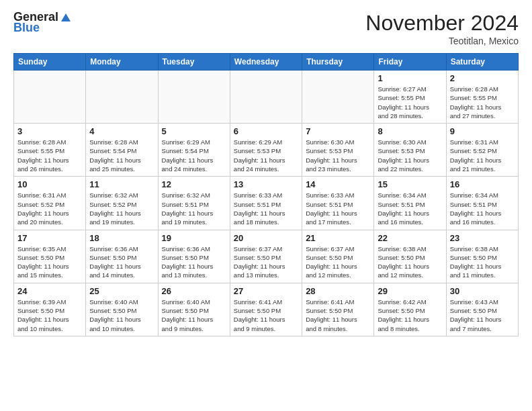  I want to click on day-number: 11, so click(122, 184).